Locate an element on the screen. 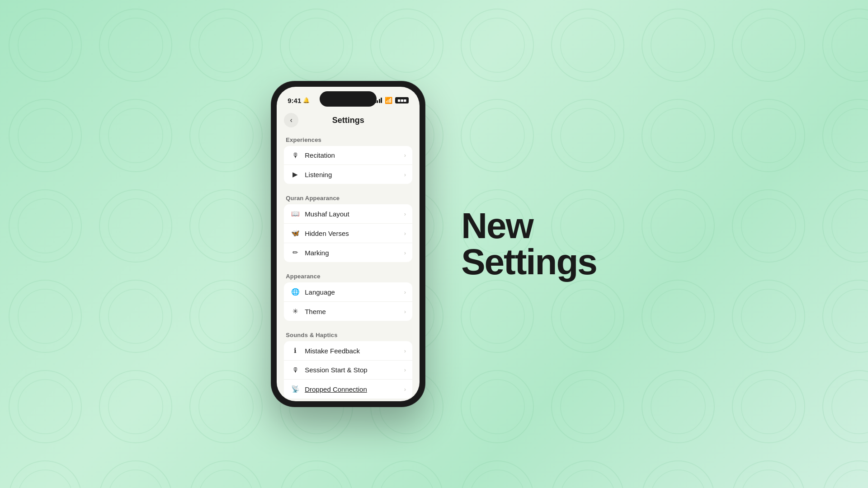 This screenshot has height=488, width=868. time-text: 9:41 is located at coordinates (294, 100).